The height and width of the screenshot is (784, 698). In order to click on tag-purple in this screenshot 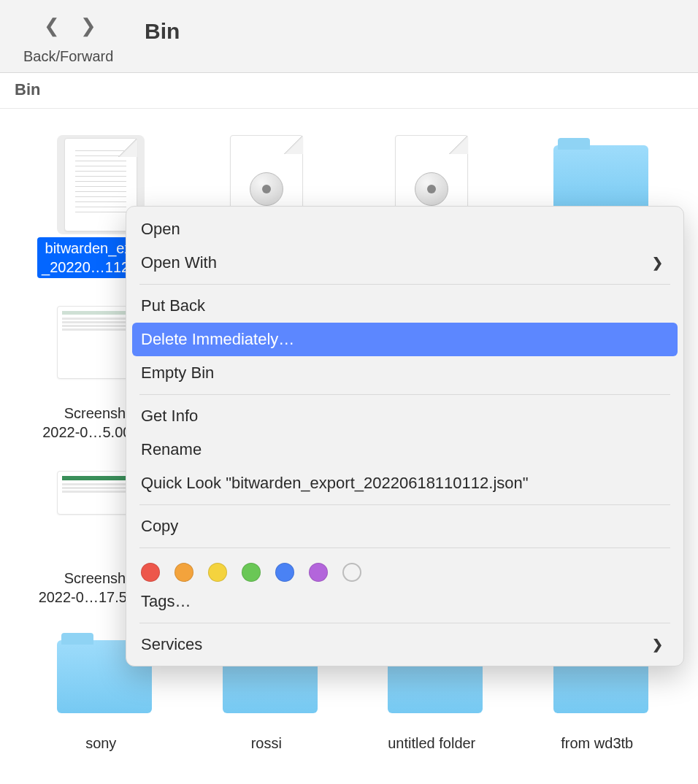, I will do `click(318, 572)`.